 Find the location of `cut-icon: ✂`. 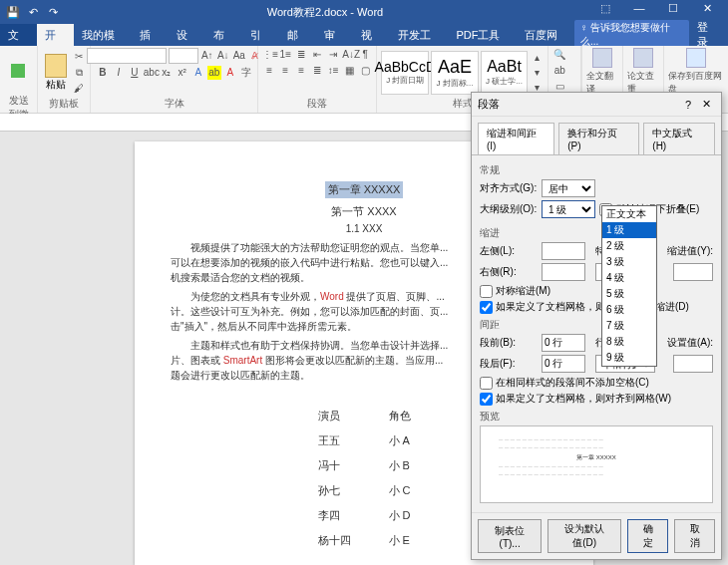

cut-icon: ✂ is located at coordinates (79, 57).